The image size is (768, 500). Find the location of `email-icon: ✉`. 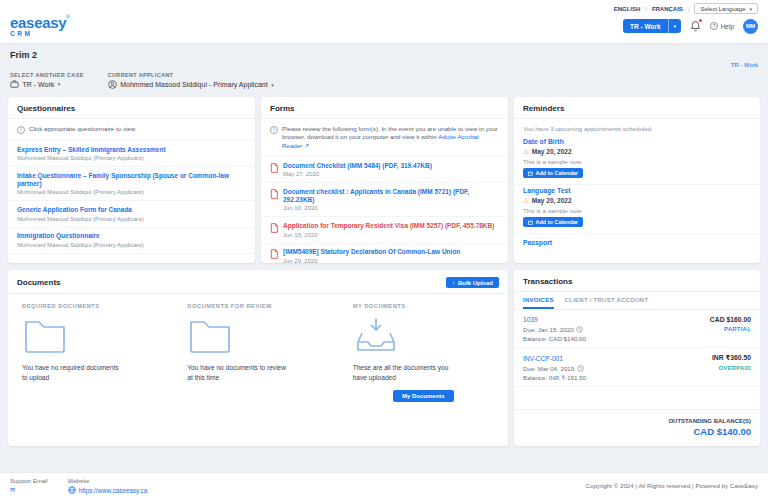

email-icon: ✉ is located at coordinates (12, 490).